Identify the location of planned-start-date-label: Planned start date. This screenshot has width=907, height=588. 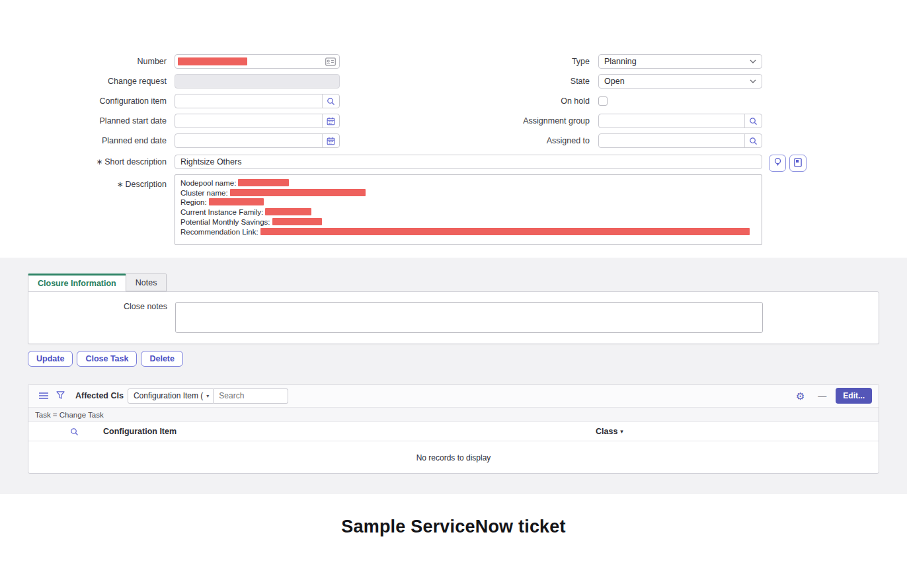
(85, 121).